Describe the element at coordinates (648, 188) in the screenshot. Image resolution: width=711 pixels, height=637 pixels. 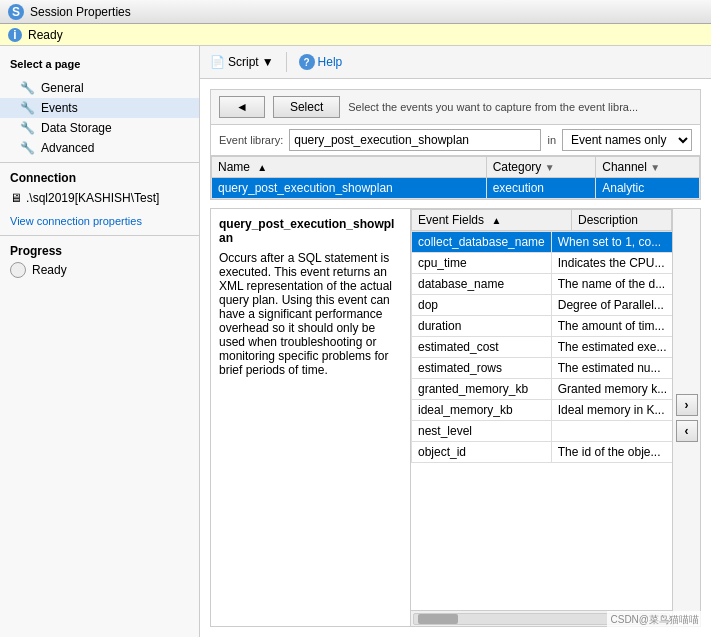
I see `cell-channel: Analytic` at that location.